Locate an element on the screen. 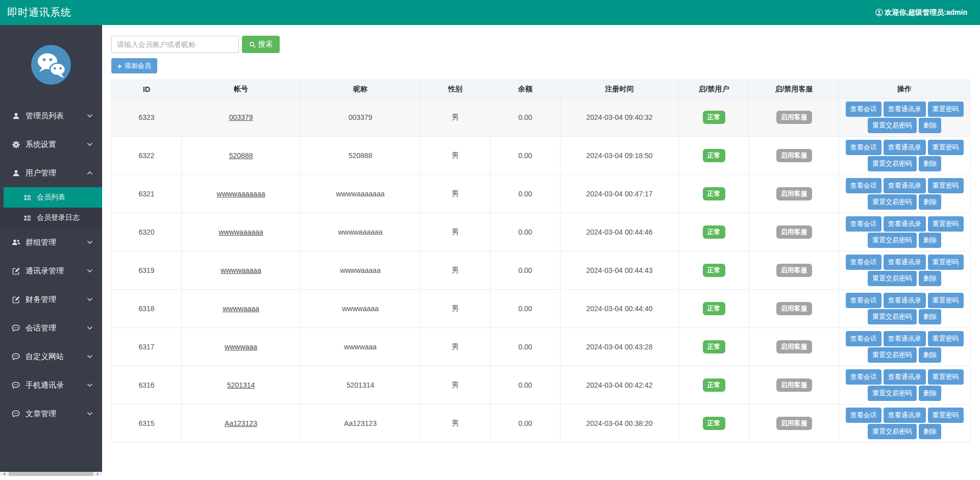 Image resolution: width=980 pixels, height=480 pixels. sidebar-item-contacts-management: 通讯录管理 is located at coordinates (51, 271).